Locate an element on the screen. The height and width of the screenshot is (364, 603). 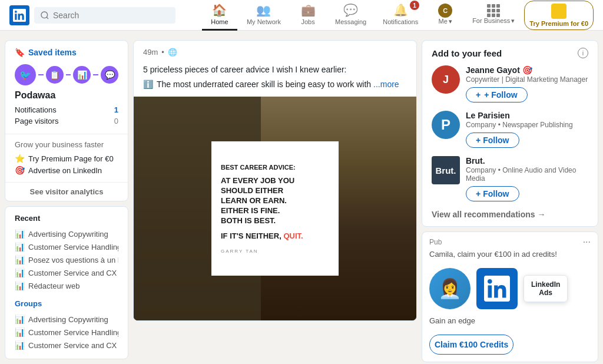
post-time: 49m is located at coordinates (151, 52).